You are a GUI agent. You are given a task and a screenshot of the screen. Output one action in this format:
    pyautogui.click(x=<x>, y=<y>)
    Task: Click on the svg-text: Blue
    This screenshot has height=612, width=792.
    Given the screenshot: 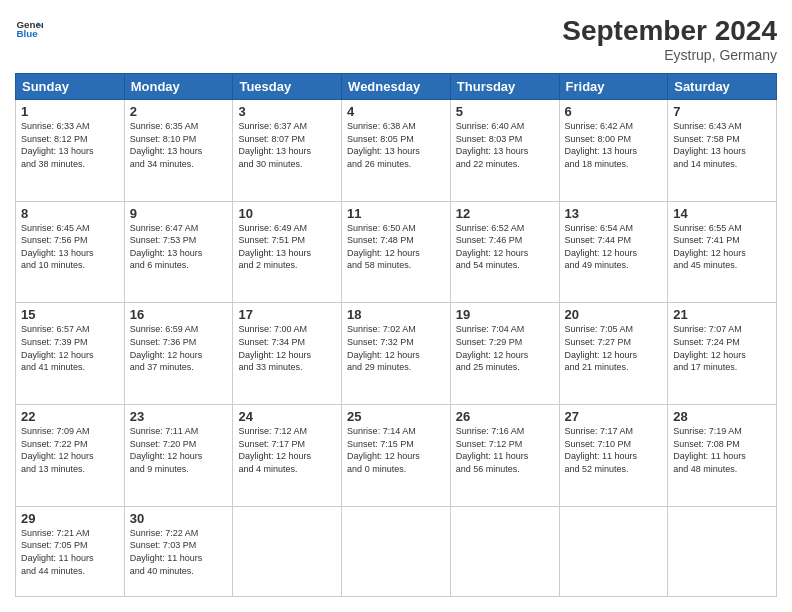 What is the action you would take?
    pyautogui.click(x=27, y=34)
    